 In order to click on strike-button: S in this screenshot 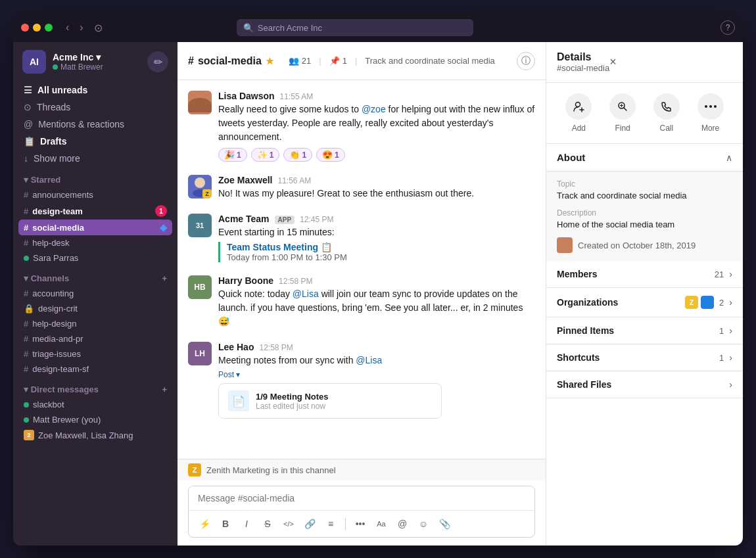, I will do `click(268, 524)`.